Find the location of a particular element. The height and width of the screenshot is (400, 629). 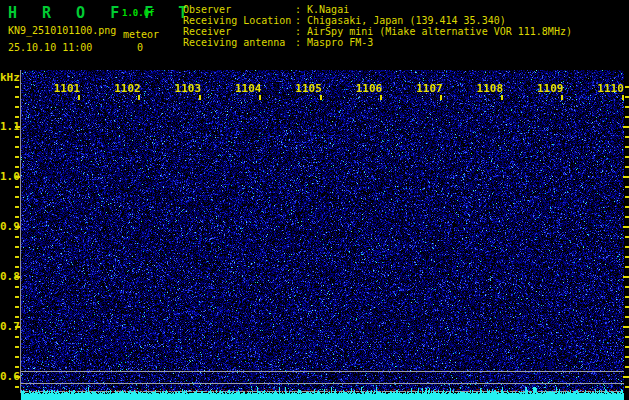

frequency-axis-unit: kHz is located at coordinates (10, 78).